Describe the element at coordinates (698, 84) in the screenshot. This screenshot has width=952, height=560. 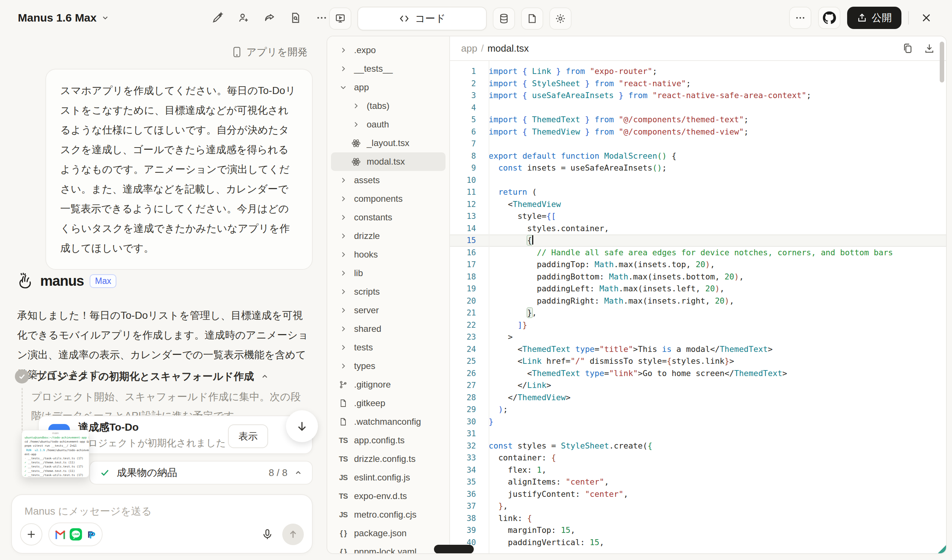
I see `code-line-2: 2import { StyleSheet } from "react-nativ…` at that location.